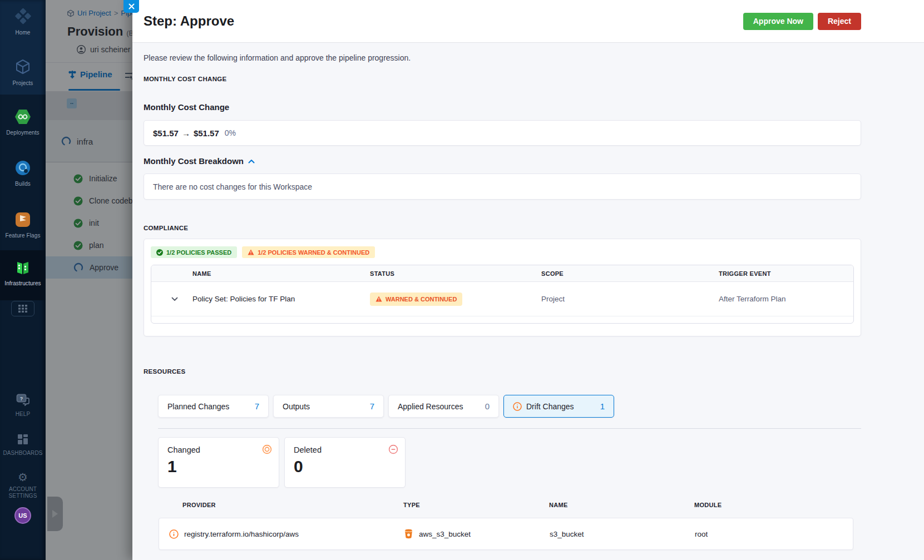 The height and width of the screenshot is (560, 924). I want to click on compliance-card: 1/2 POLICIES PASSED 1/2 POLICIES WARNED …, so click(502, 288).